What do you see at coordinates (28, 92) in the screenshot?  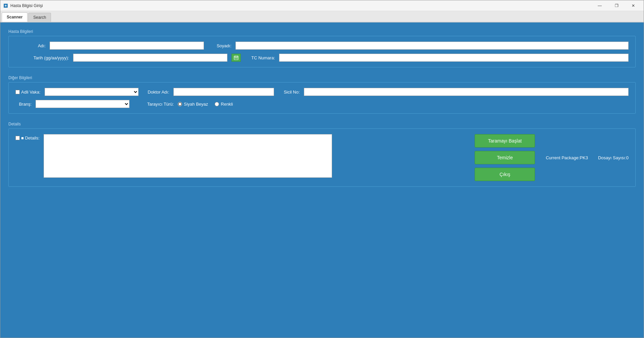 I see `adli-vaka-checkbox-label: Adli Vaka:` at bounding box center [28, 92].